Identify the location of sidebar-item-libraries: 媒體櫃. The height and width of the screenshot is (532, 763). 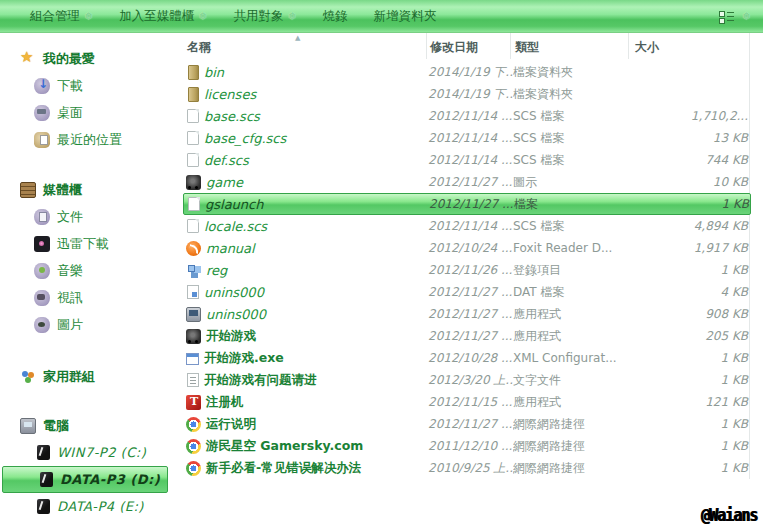
(92, 190).